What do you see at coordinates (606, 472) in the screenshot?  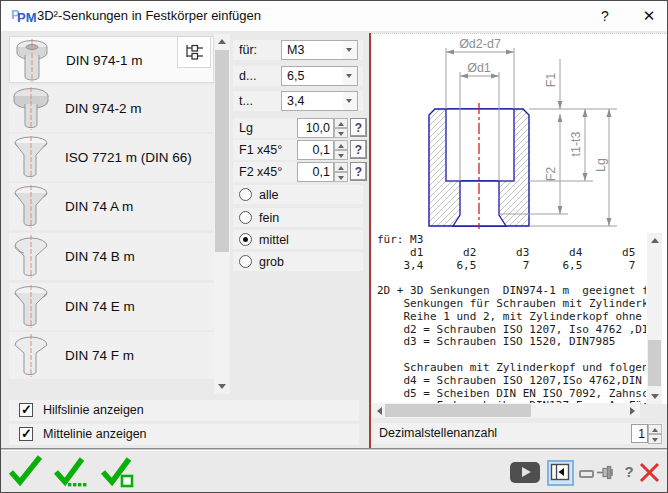 I see `pin-button` at bounding box center [606, 472].